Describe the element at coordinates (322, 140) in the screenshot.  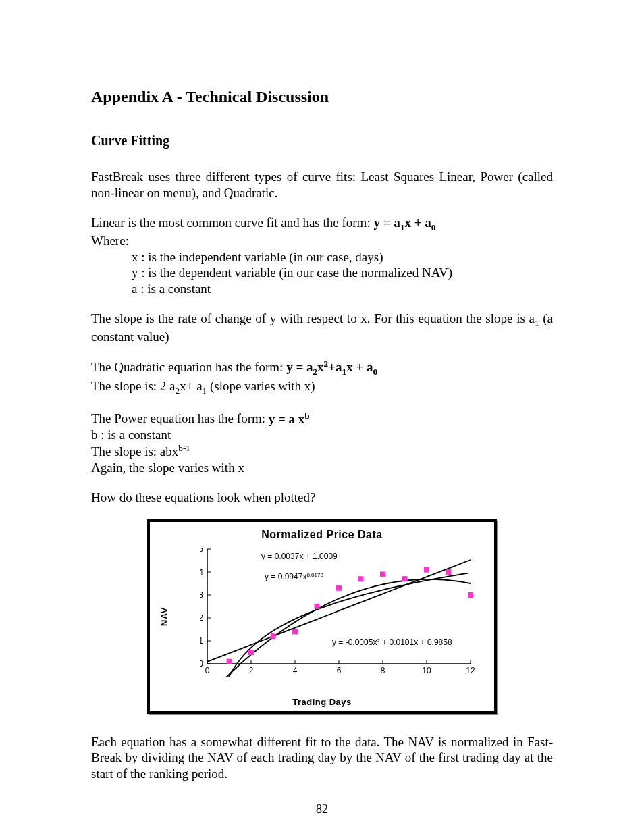
I see `section-heading: Curve Fitting` at that location.